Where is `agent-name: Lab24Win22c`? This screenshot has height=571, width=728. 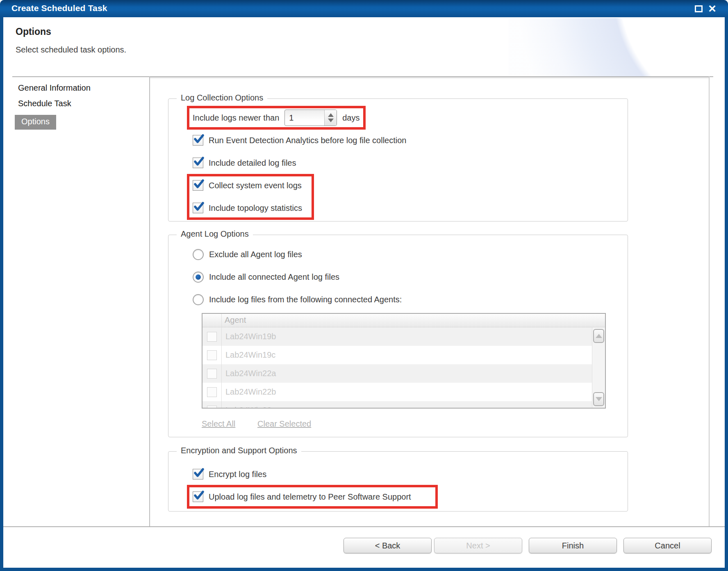 agent-name: Lab24Win22c is located at coordinates (250, 407).